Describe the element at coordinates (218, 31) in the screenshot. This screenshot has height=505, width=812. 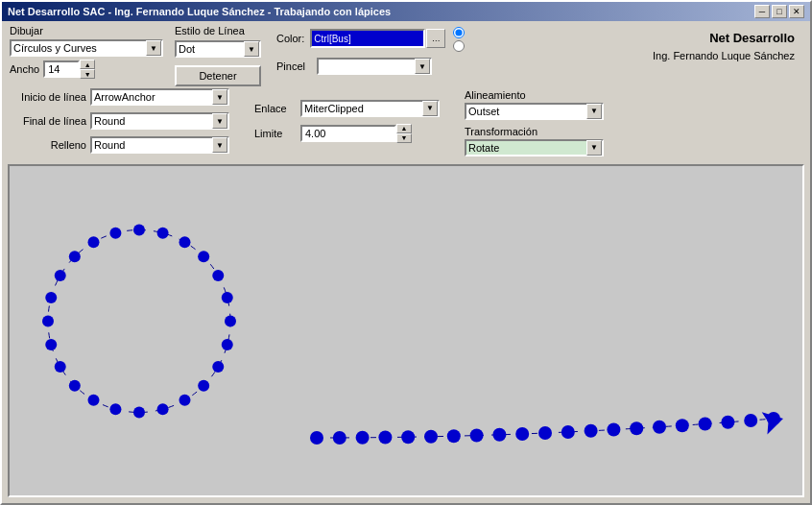
I see `estilo-label: Estilo de Línea` at that location.